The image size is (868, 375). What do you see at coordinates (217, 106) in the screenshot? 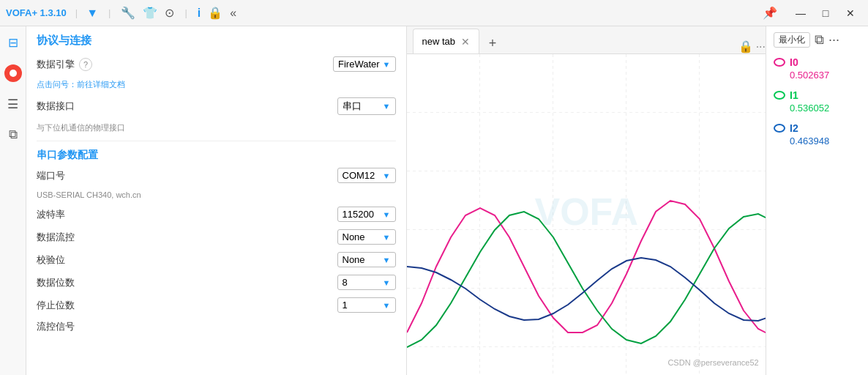
I see `data-interface-row: 数据接口 串口 ▼` at bounding box center [217, 106].